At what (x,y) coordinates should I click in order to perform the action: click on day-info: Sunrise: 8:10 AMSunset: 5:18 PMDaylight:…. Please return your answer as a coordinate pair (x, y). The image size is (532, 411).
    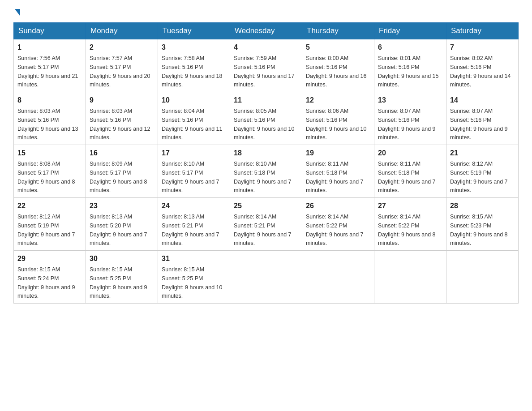
    Looking at the image, I should click on (262, 177).